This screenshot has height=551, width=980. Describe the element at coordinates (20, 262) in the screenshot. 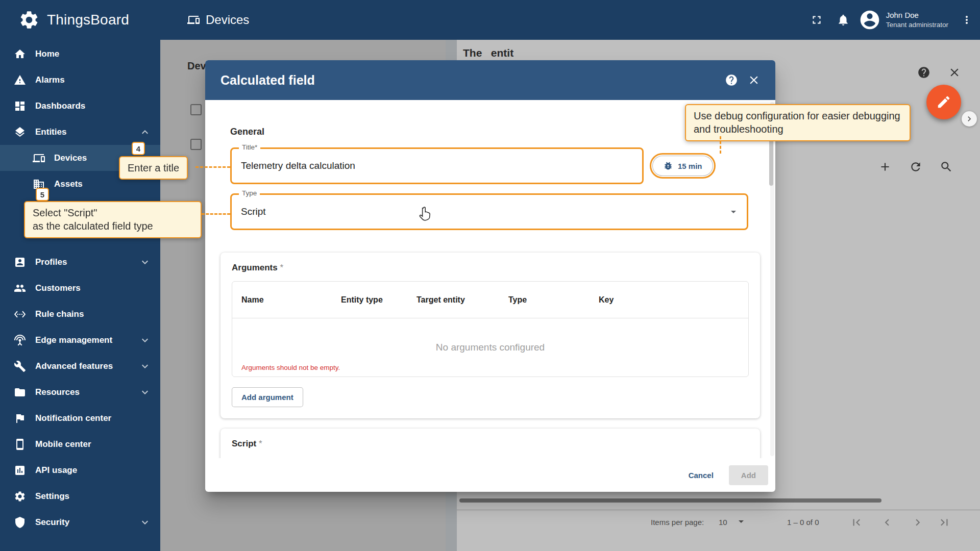

I see `profiles-icon` at that location.